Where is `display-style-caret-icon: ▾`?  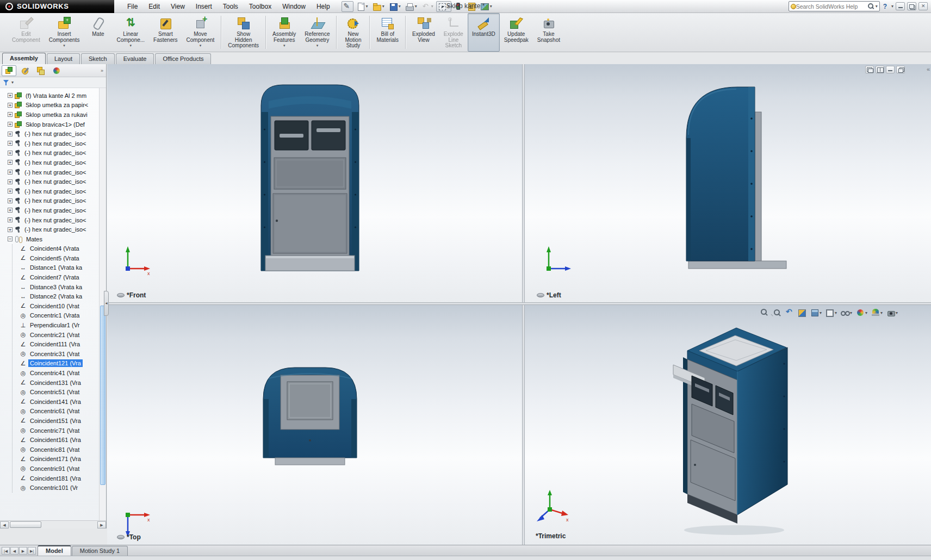 display-style-caret-icon: ▾ is located at coordinates (836, 313).